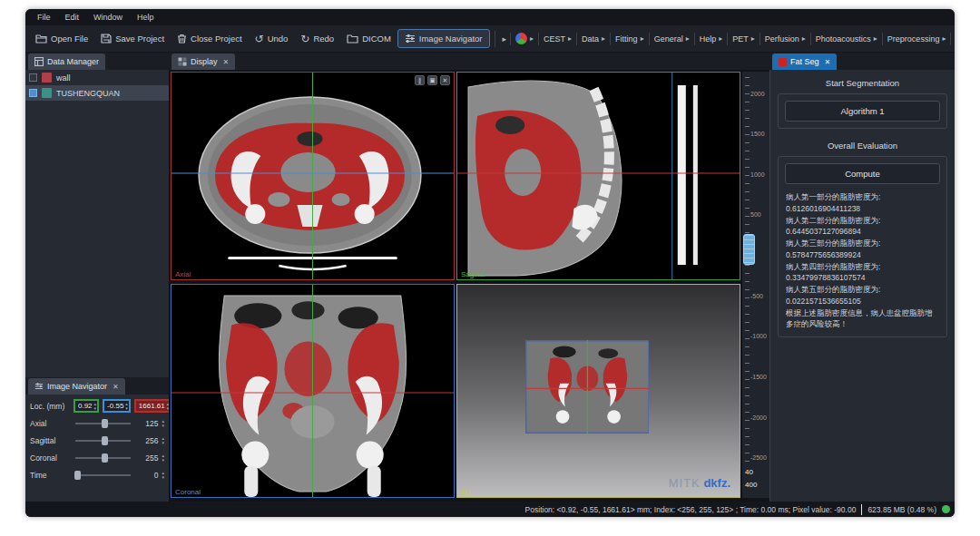  Describe the element at coordinates (318, 39) in the screenshot. I see `redo-button: ↻ Redo` at that location.